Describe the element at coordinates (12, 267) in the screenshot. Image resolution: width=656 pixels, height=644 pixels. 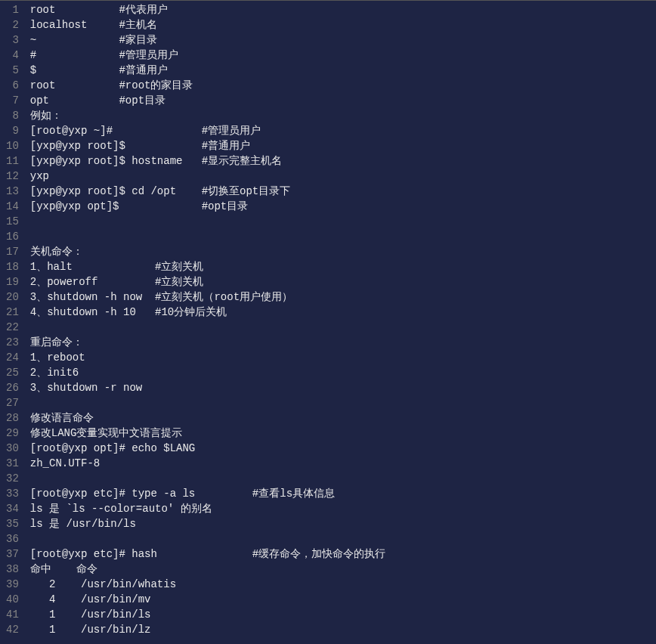
I see `line-number: 18` at that location.